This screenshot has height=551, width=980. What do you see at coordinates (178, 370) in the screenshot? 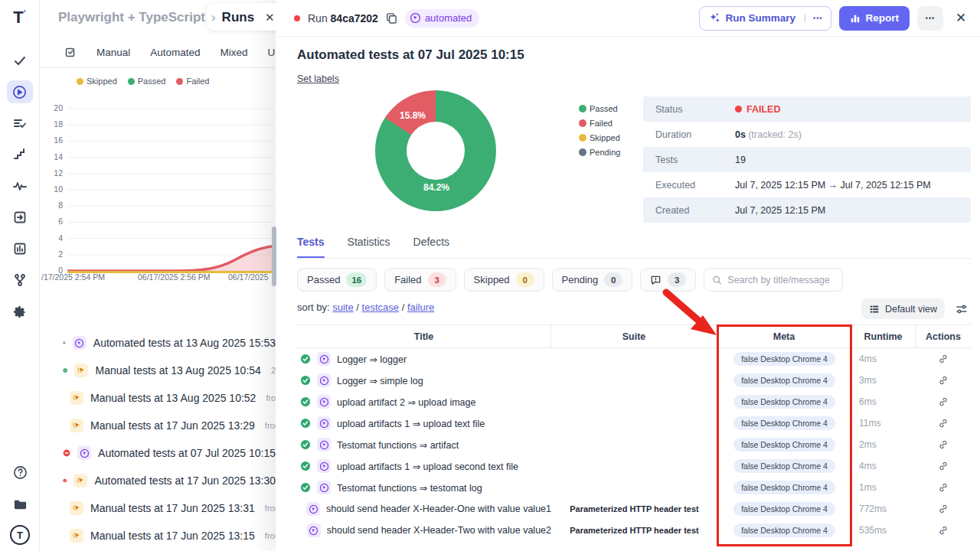
I see `run-item-title: Manual tests at 13 Aug 2025 10:54` at bounding box center [178, 370].